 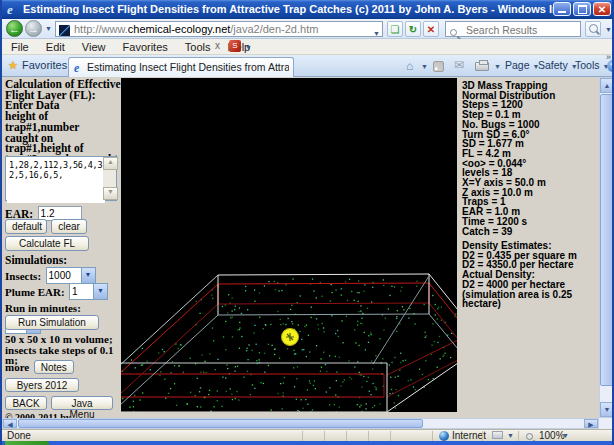 I want to click on forward-button: →, so click(x=34, y=28).